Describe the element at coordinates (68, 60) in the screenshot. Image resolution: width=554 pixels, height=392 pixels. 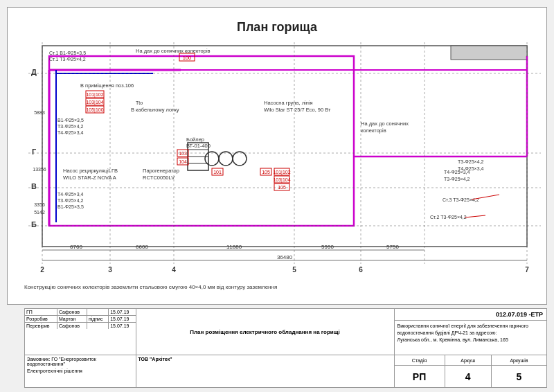
I see `svg-text: Ст.1 Т3-Ф25×4,2` at that location.